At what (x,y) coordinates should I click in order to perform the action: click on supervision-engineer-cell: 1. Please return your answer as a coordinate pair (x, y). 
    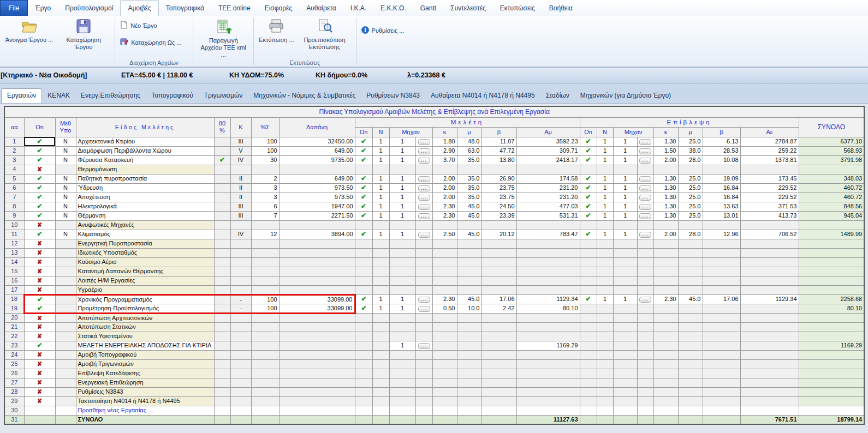
    Looking at the image, I should click on (625, 197).